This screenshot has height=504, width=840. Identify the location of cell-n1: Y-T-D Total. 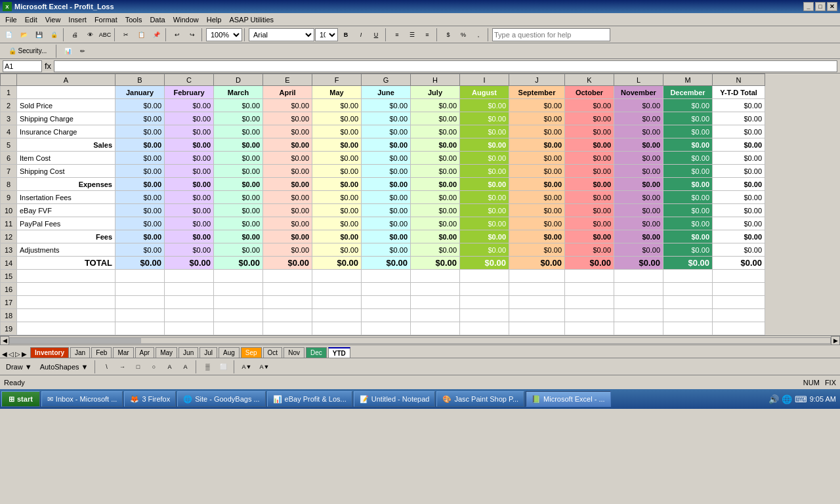
(739, 93).